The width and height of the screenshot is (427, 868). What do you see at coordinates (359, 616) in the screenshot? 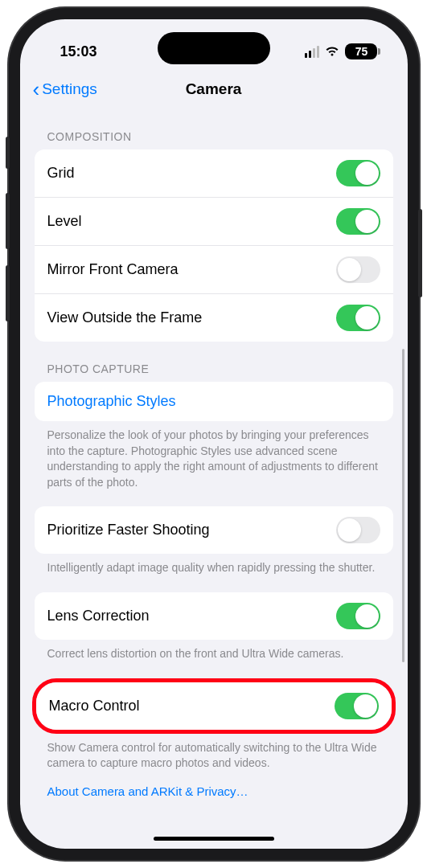
I see `toggle-lens-correction` at bounding box center [359, 616].